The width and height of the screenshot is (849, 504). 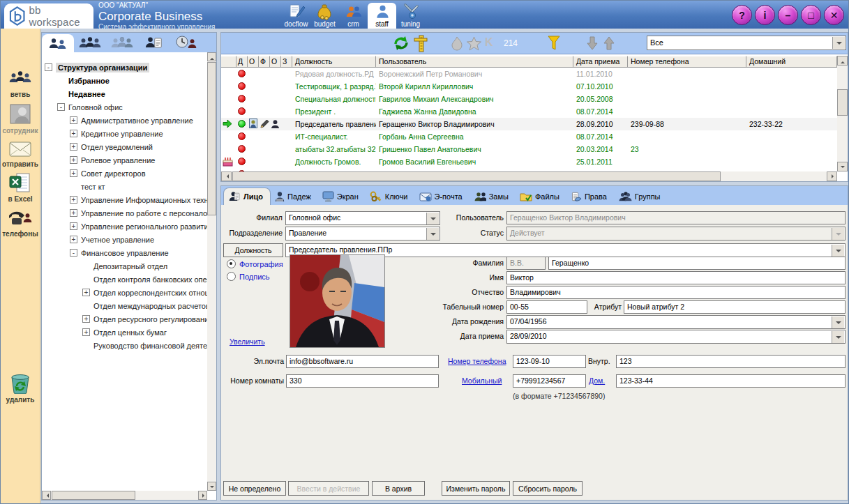 What do you see at coordinates (401, 43) in the screenshot?
I see `refresh-icon` at bounding box center [401, 43].